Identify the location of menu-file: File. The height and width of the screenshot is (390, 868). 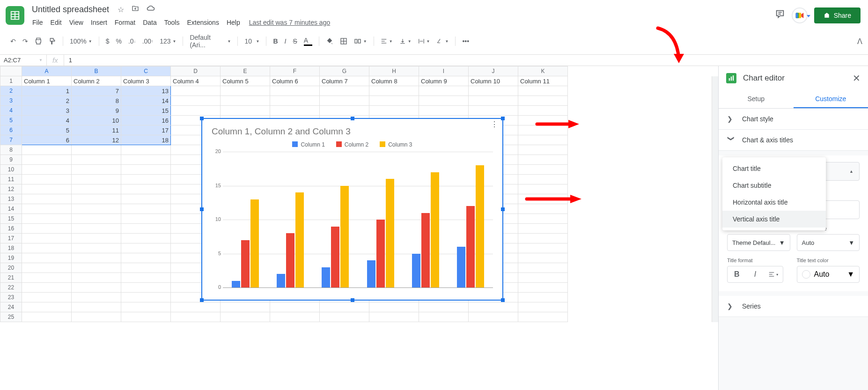
(37, 22).